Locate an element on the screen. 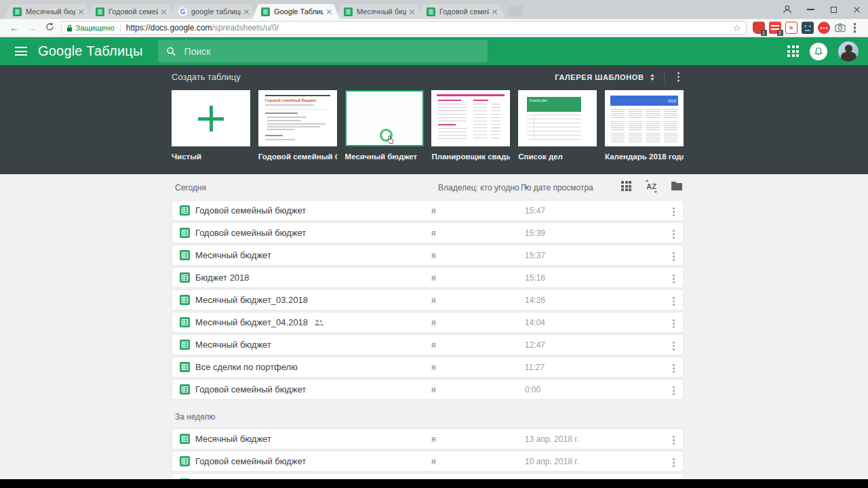 This screenshot has width=868, height=488. app-logo: Google Таблицы is located at coordinates (91, 52).